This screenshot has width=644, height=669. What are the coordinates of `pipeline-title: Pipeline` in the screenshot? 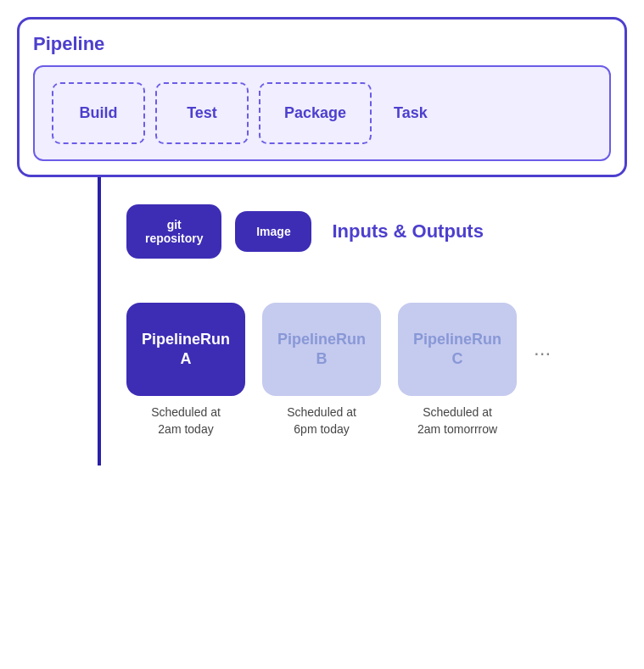 It's located at (322, 44).